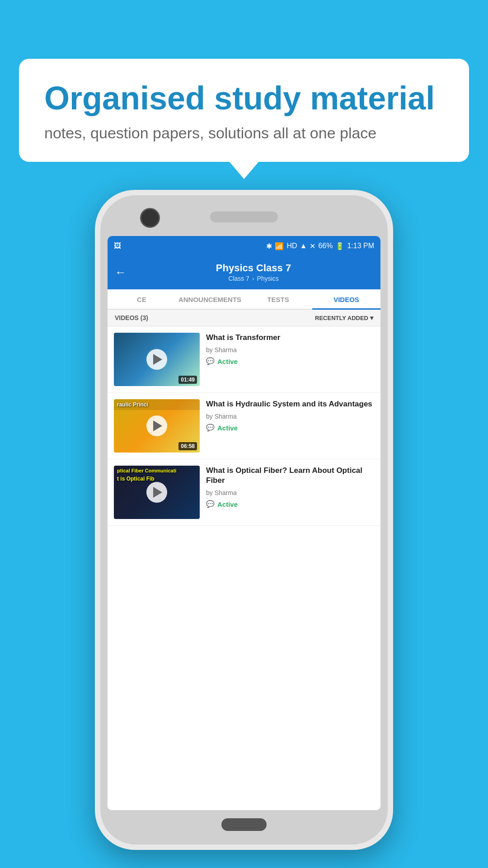 This screenshot has width=488, height=868. What do you see at coordinates (279, 246) in the screenshot?
I see `signal-icon: 📶` at bounding box center [279, 246].